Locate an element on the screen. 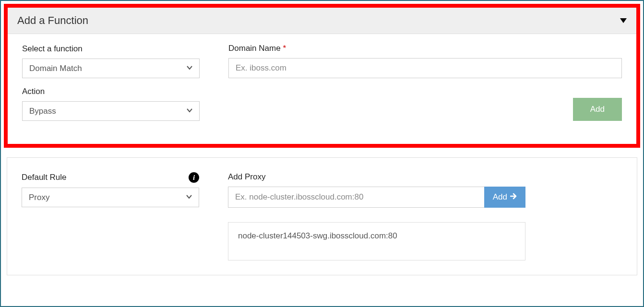 Image resolution: width=644 pixels, height=307 pixels. domain-name-label: Domain Name * is located at coordinates (425, 48).